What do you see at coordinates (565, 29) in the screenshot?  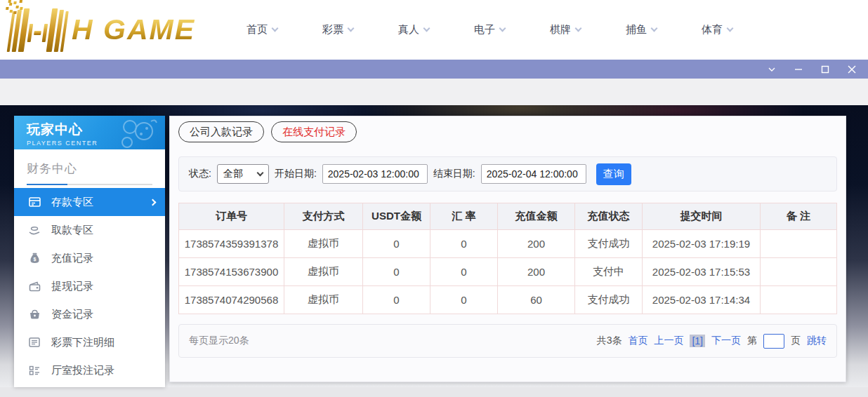 I see `nav-item: 棋牌` at bounding box center [565, 29].